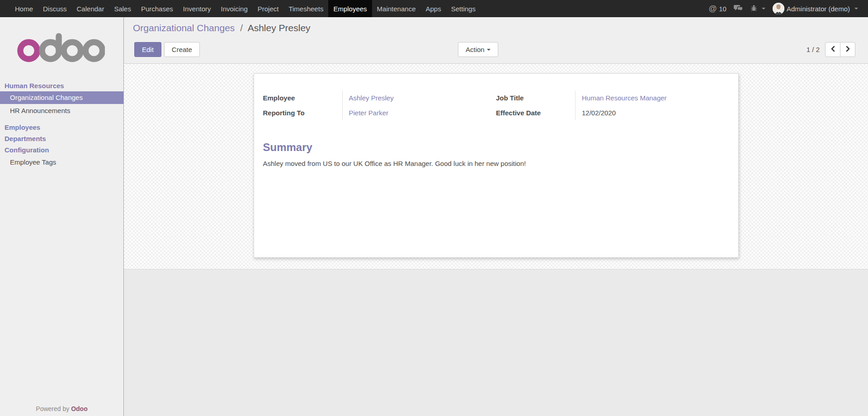  I want to click on sidebar: Human Resources Organizational Changes H…, so click(62, 217).